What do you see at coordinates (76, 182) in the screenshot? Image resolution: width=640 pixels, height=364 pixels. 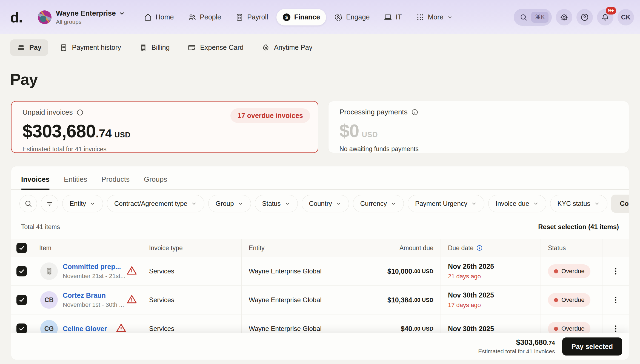 I see `tab-entities: Entities` at bounding box center [76, 182].